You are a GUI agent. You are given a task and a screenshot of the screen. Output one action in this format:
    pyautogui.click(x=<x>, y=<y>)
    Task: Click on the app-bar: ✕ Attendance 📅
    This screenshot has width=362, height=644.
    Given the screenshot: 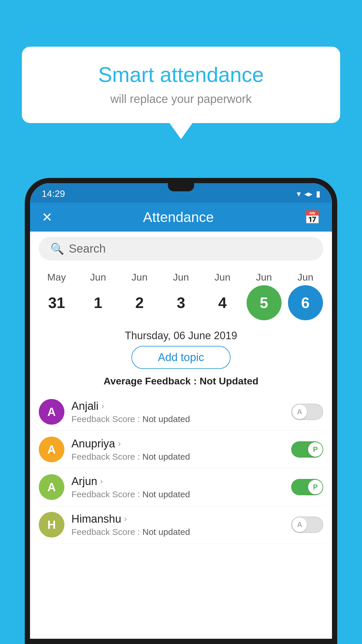 What is the action you would take?
    pyautogui.click(x=181, y=217)
    